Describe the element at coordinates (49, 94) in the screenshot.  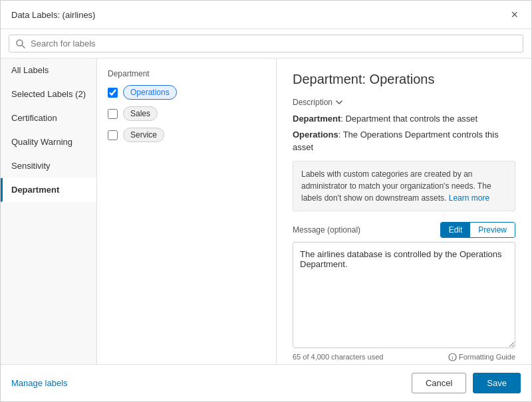
I see `sidebar-item-selected-labels: Selected Labels (2)` at that location.